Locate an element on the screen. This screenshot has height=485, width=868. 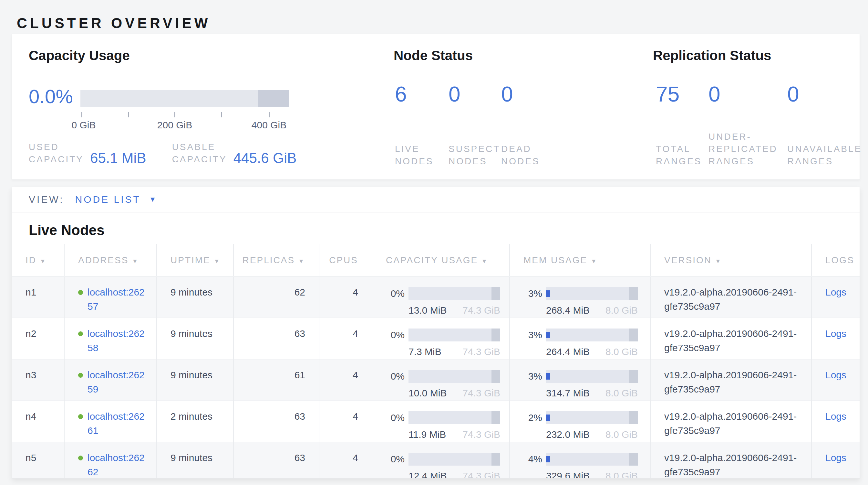
usable-capacity-value: 445.6 GiB is located at coordinates (265, 158).